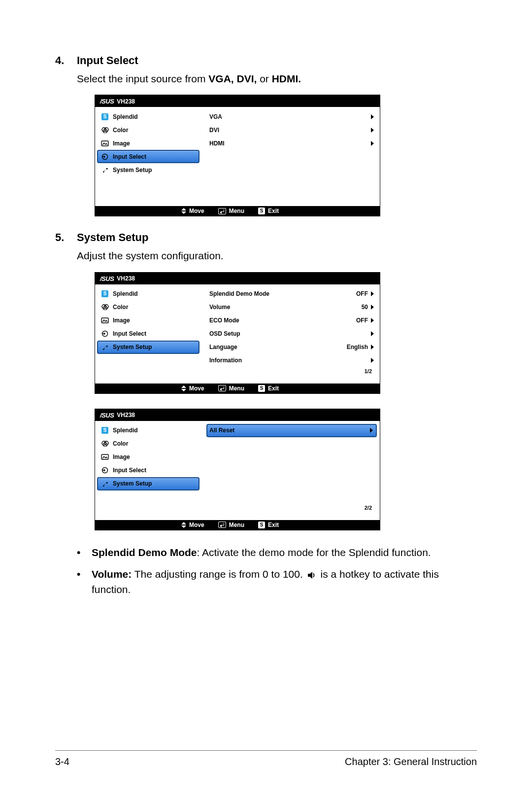 This screenshot has height=802, width=532. What do you see at coordinates (266, 750) in the screenshot?
I see `footer-divider` at bounding box center [266, 750].